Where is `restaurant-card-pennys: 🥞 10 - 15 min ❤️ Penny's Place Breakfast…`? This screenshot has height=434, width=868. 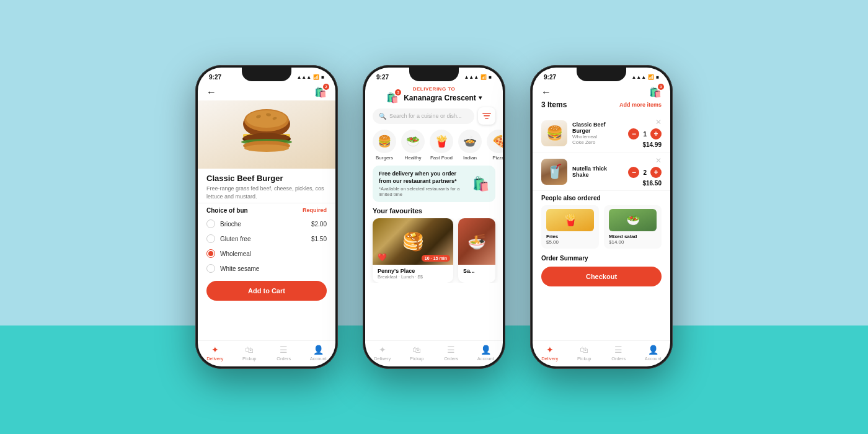
restaurant-card-pennys: 🥞 10 - 15 min ❤️ Penny's Place Breakfast… is located at coordinates (413, 250).